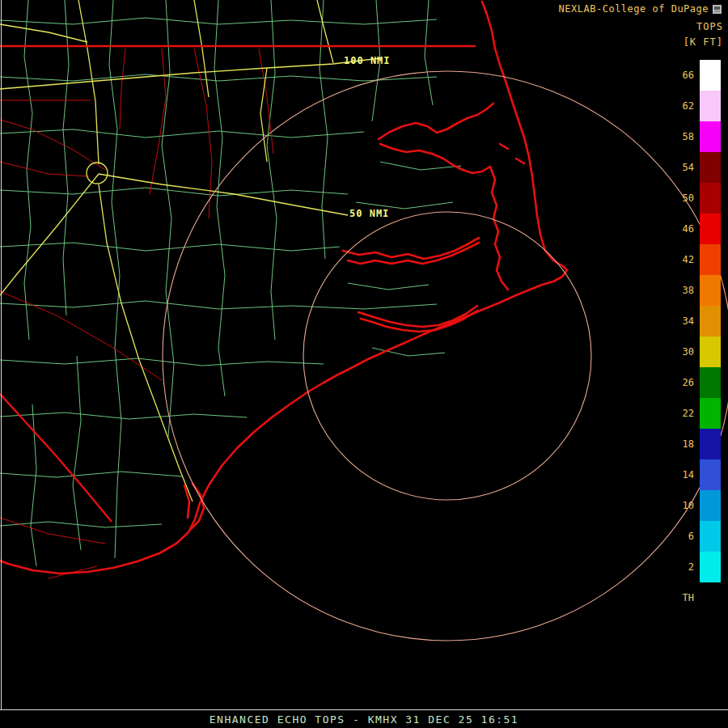 Image resolution: width=728 pixels, height=728 pixels. What do you see at coordinates (693, 336) in the screenshot?
I see `legend-scale: 66625854504642383430262218141062TH` at bounding box center [693, 336].